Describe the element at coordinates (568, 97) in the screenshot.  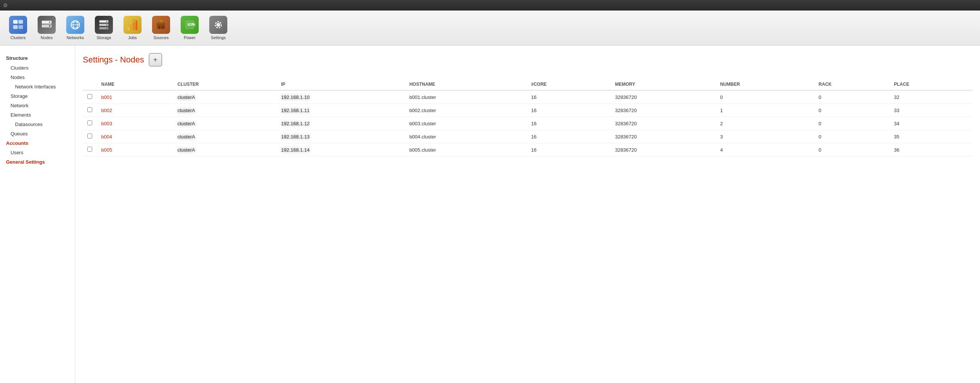
I see `row-core-0: 16` at that location.